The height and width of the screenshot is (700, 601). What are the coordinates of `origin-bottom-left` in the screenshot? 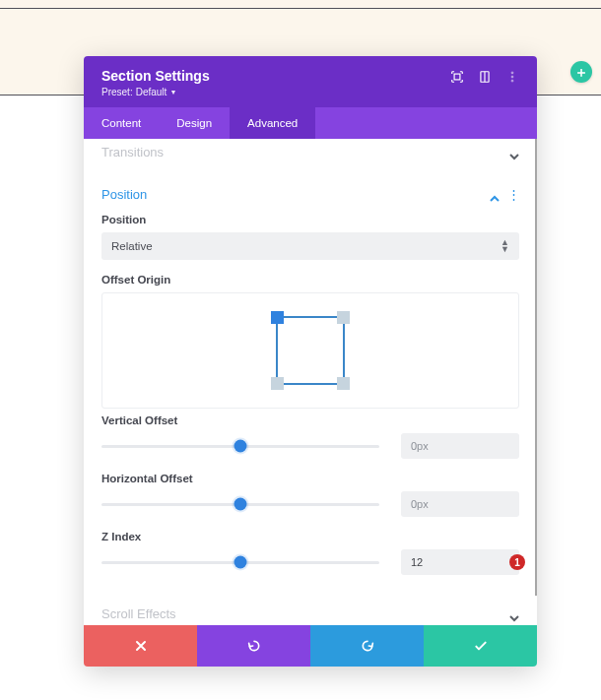 It's located at (278, 384).